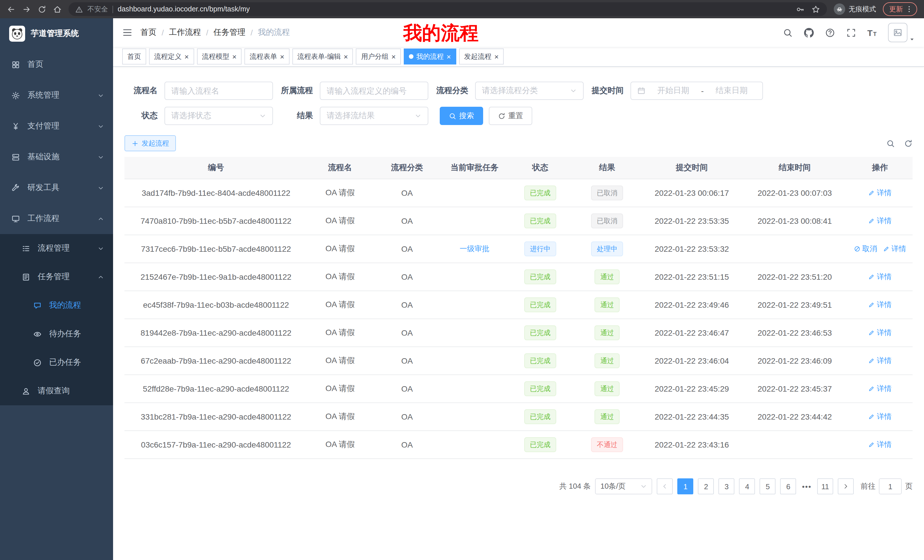 Image resolution: width=924 pixels, height=560 pixels. What do you see at coordinates (57, 64) in the screenshot?
I see `sidebar-item-home: 首页` at bounding box center [57, 64].